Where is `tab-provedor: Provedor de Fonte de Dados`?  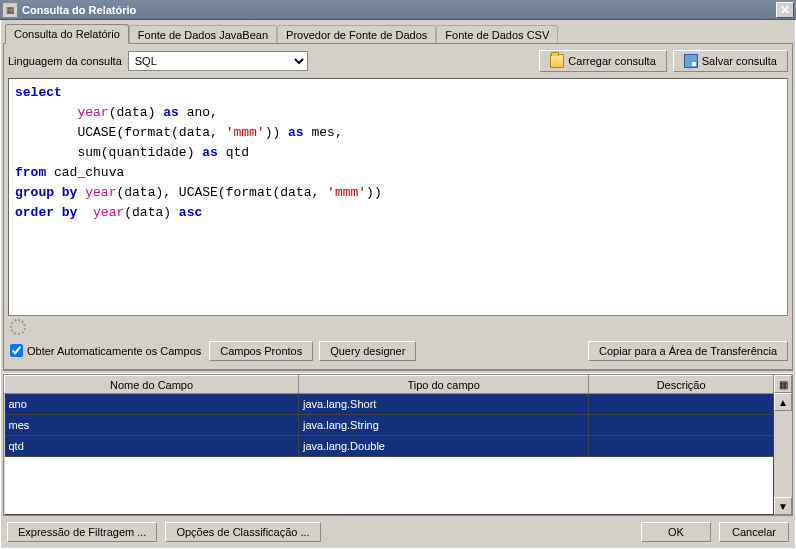
tab-provedor: Provedor de Fonte de Dados is located at coordinates (356, 34).